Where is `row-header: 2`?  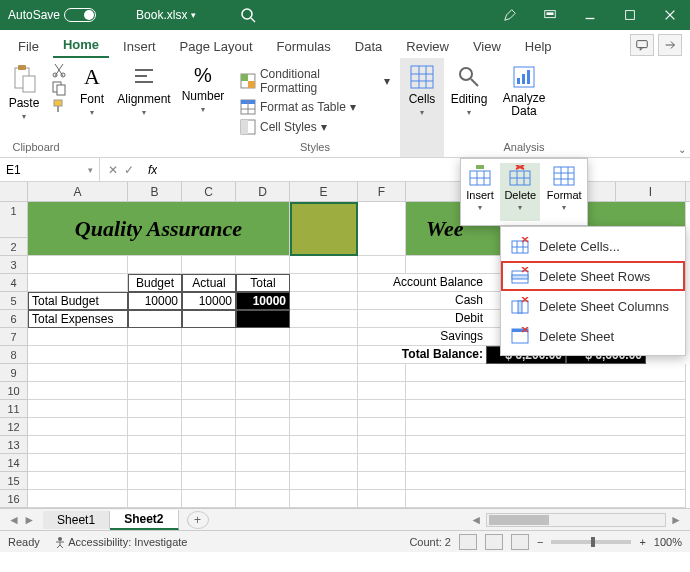
row-header: 2 is located at coordinates (14, 247).